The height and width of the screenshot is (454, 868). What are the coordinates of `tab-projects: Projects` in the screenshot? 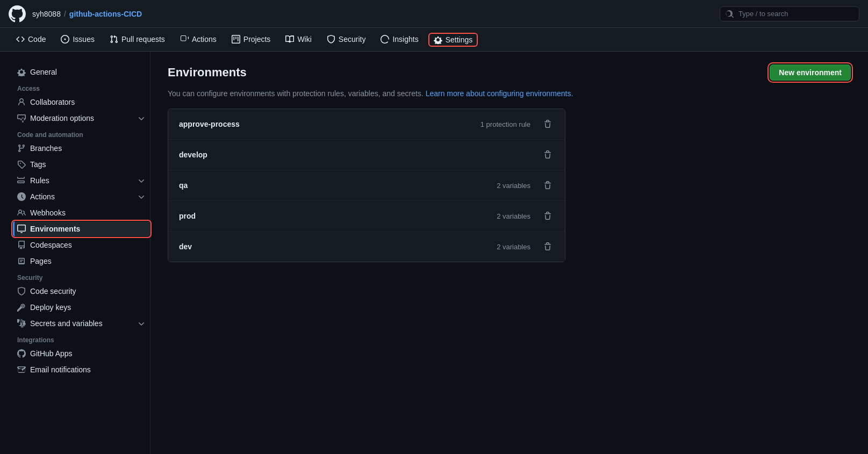 It's located at (252, 40).